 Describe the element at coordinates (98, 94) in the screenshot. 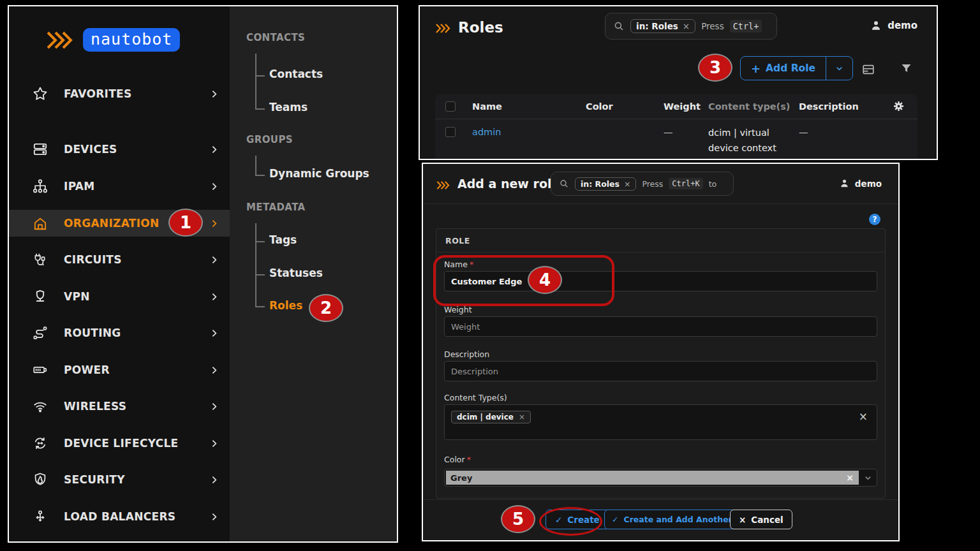

I see `sidebar-item-label: FAVORITES` at that location.